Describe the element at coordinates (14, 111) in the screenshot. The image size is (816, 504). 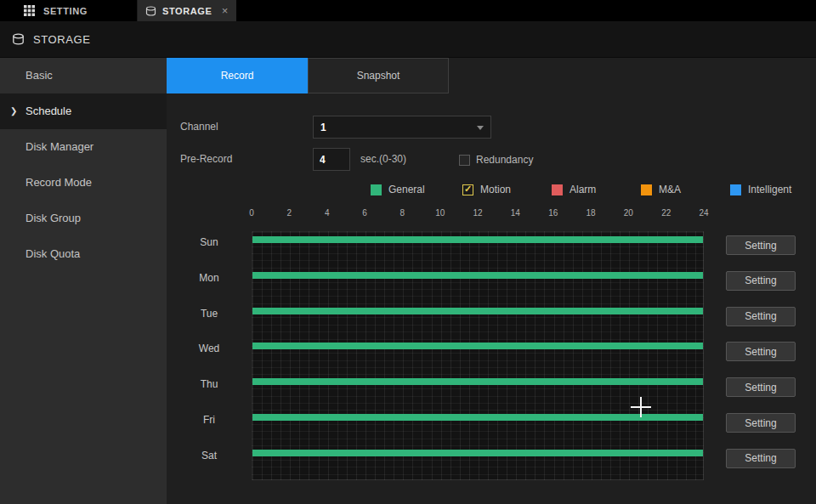
I see `chevron-right-icon: ❯` at that location.